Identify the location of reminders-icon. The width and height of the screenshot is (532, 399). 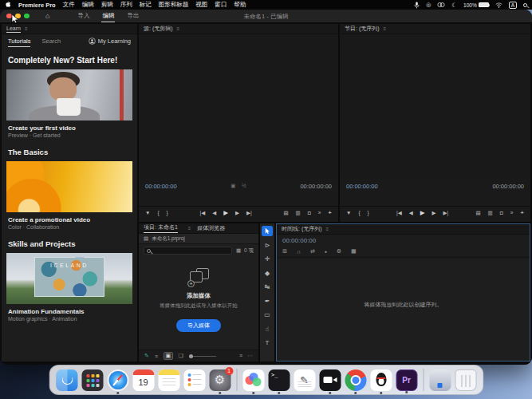
(195, 380).